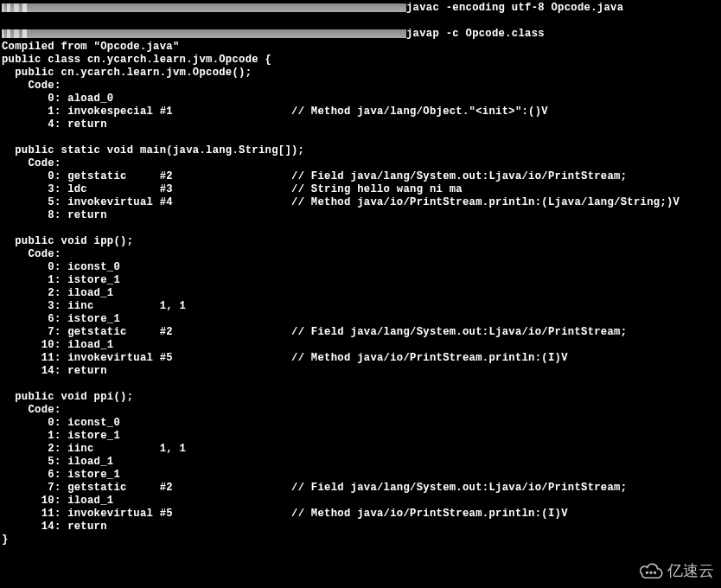 The image size is (721, 588). Describe the element at coordinates (5, 540) in the screenshot. I see `close-brace: }` at that location.